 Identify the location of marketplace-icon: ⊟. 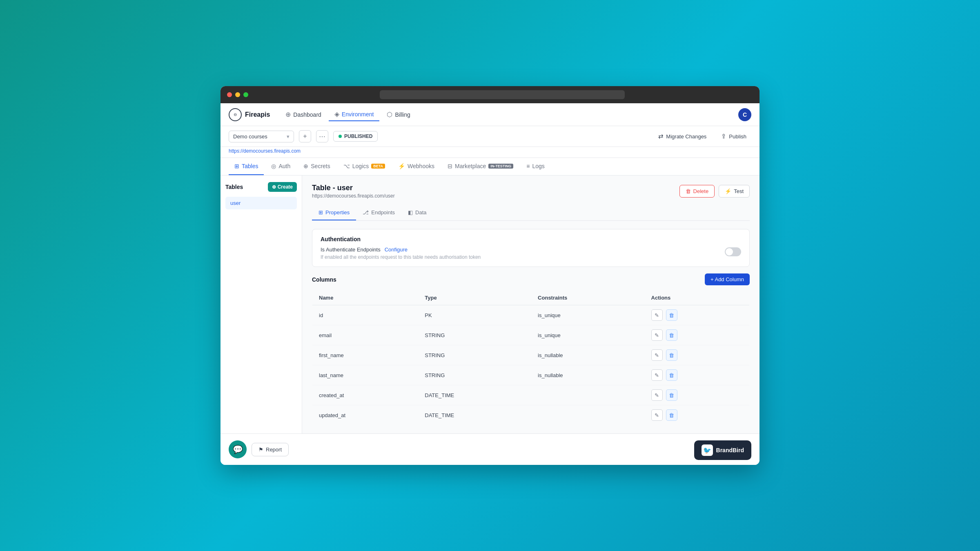
(450, 166).